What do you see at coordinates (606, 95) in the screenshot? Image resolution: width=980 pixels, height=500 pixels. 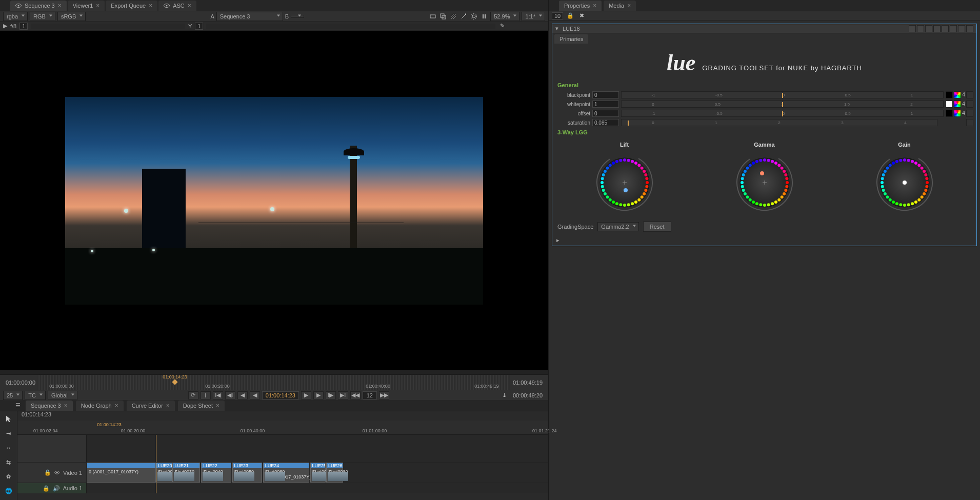 I see `blackpoint-input` at bounding box center [606, 95].